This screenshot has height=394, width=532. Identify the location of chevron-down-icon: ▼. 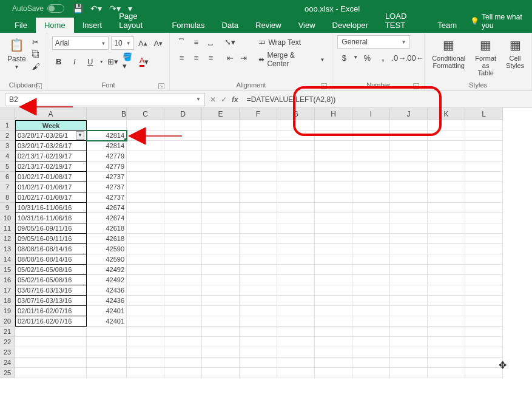
(102, 62).